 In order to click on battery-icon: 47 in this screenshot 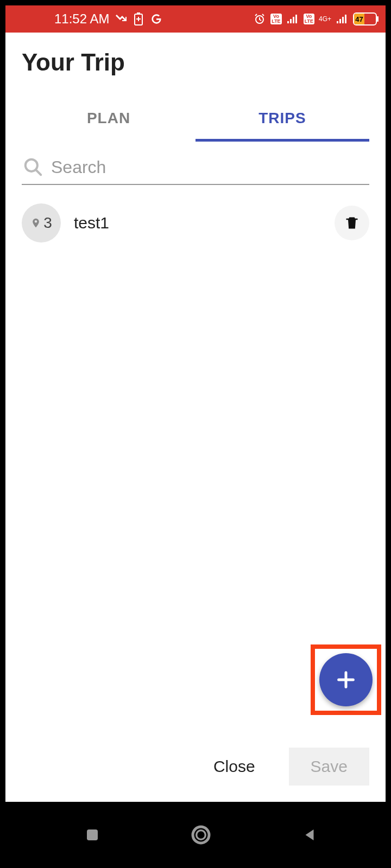, I will do `click(365, 19)`.